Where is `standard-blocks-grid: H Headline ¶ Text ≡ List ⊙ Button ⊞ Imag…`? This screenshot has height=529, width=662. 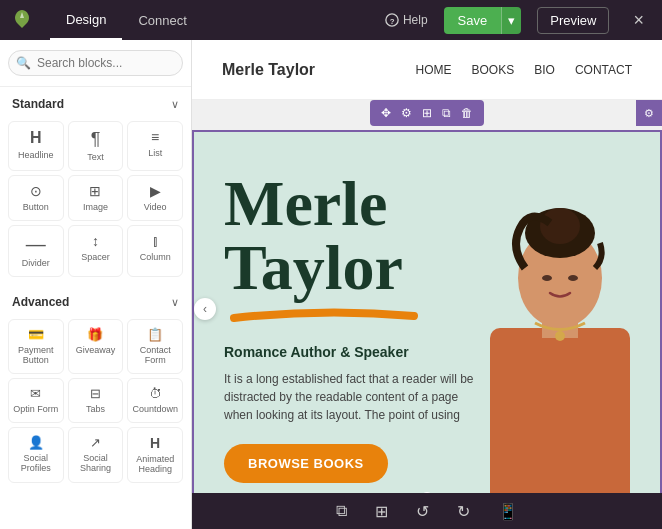
standard-blocks-grid: H Headline ¶ Text ≡ List ⊙ Button ⊞ Imag… is located at coordinates (96, 201).